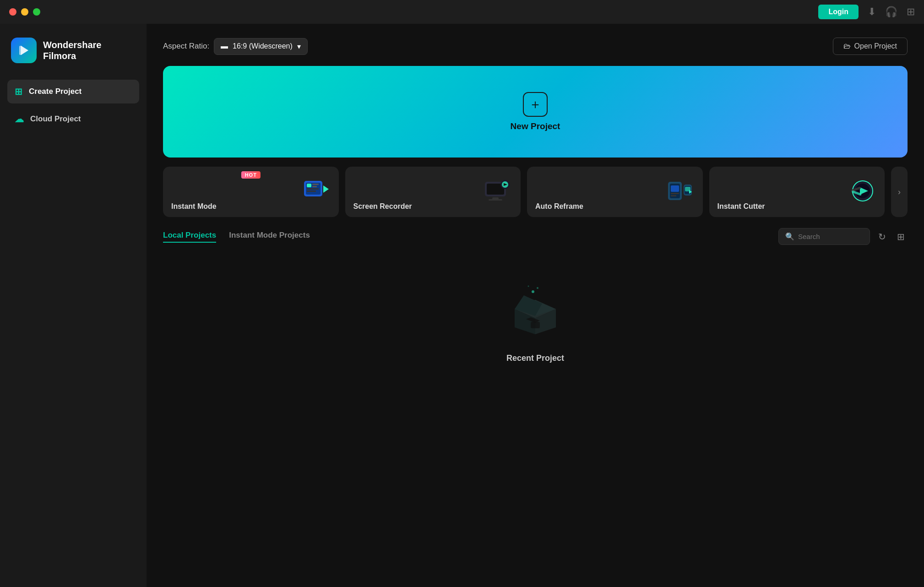 The height and width of the screenshot is (587, 924). Describe the element at coordinates (25, 12) in the screenshot. I see `window-controls` at that location.